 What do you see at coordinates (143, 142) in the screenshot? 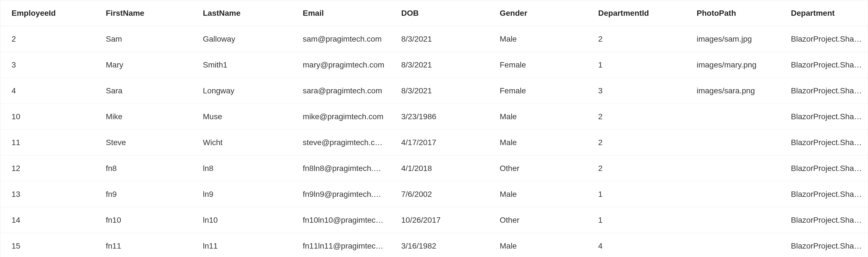
I see `cell-firstname: Steve` at bounding box center [143, 142].